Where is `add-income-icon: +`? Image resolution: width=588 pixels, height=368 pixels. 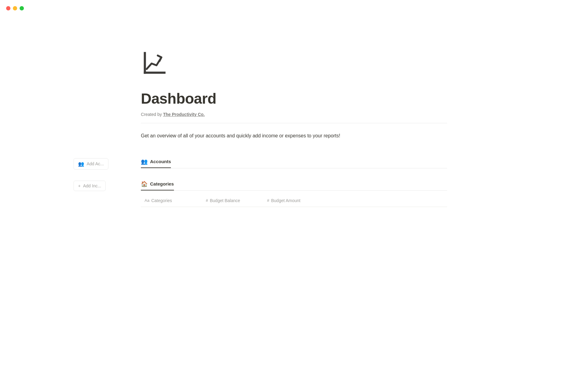 add-income-icon: + is located at coordinates (79, 186).